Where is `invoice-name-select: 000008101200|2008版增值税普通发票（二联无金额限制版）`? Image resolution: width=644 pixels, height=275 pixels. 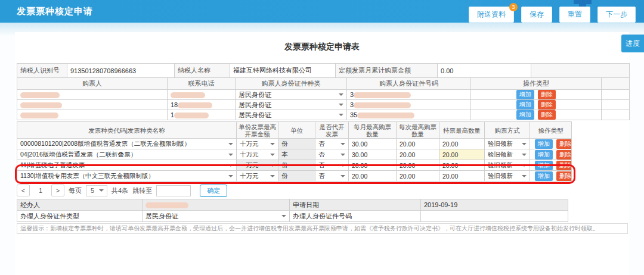
invoice-name-select: 000008101200|2008版增值税普通发票（二联无金额限制版） is located at coordinates (127, 144).